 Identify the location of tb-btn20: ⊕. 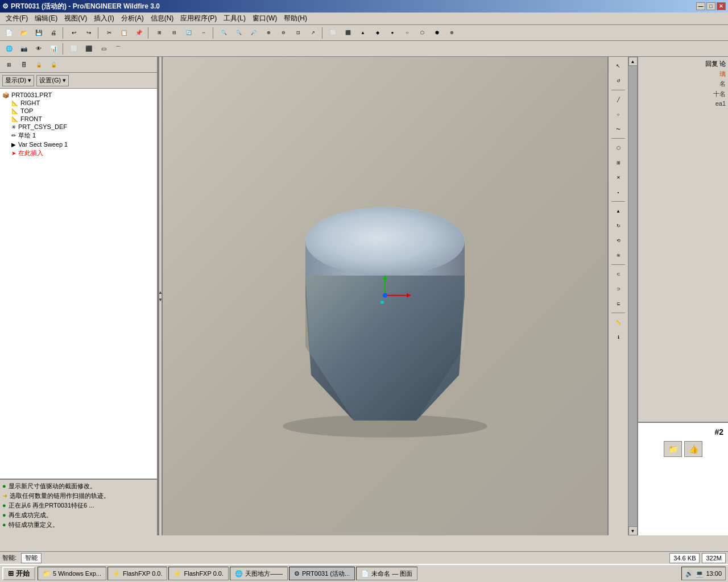
(452, 33).